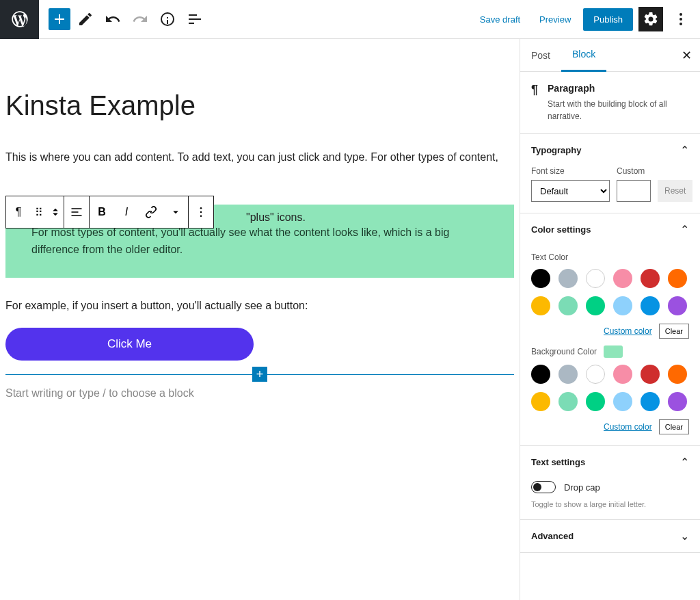 The height and width of the screenshot is (600, 700). Describe the element at coordinates (610, 462) in the screenshot. I see `text-settings-header: Text settings ⌃` at that location.